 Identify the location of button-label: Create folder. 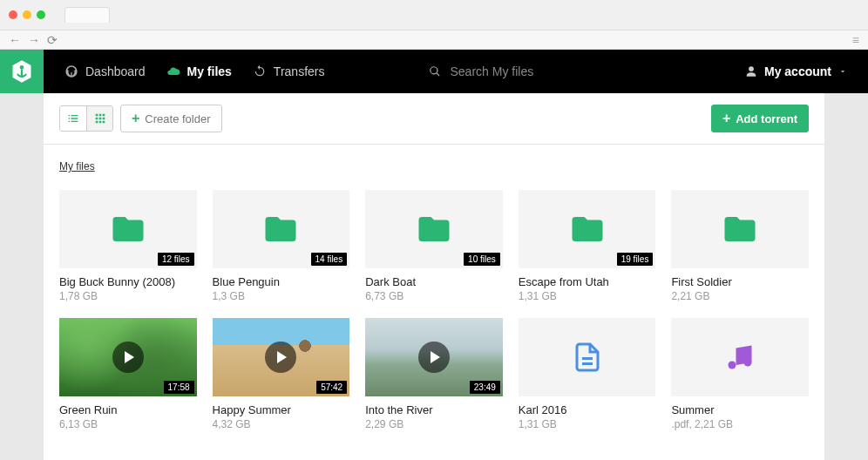
(178, 118).